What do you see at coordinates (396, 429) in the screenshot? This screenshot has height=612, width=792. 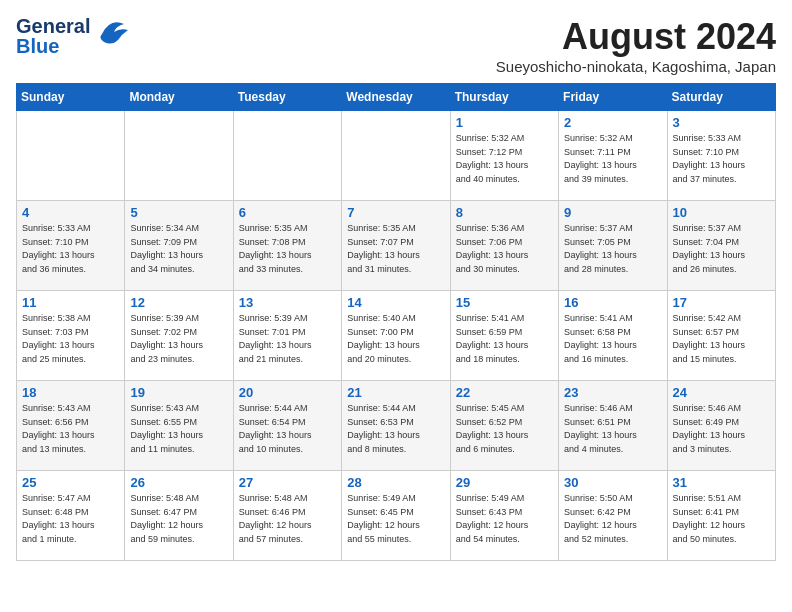 I see `day-info: Sunrise: 5:44 AM Sunset: 6:53 PM Dayligh…` at bounding box center [396, 429].